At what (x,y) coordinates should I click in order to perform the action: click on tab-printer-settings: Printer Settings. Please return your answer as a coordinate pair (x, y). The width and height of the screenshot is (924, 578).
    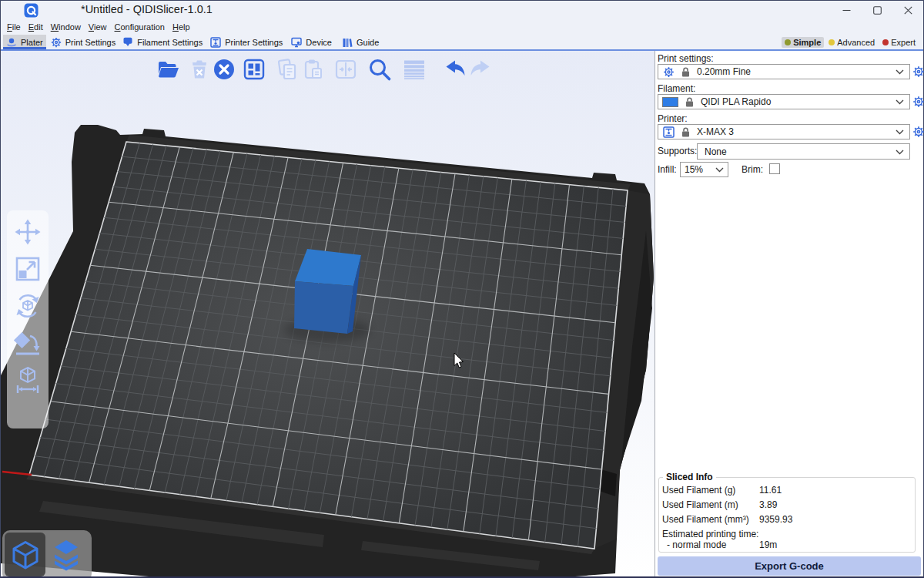
    Looking at the image, I should click on (246, 42).